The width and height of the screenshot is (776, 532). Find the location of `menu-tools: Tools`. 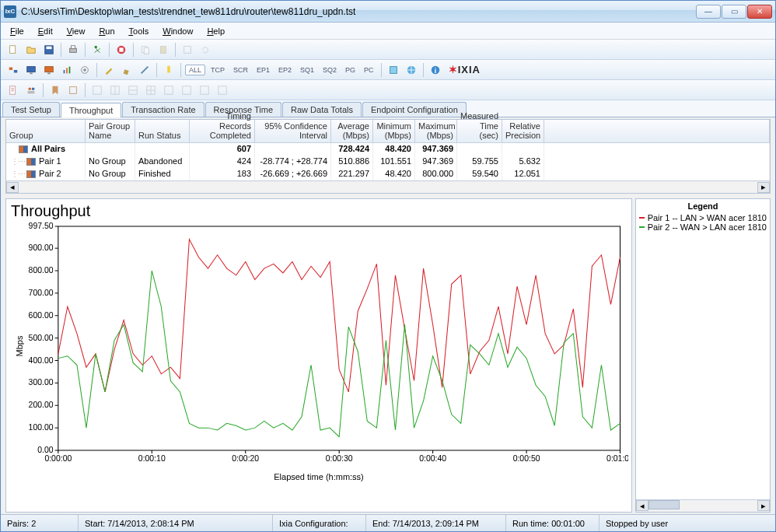

menu-tools: Tools is located at coordinates (139, 31).